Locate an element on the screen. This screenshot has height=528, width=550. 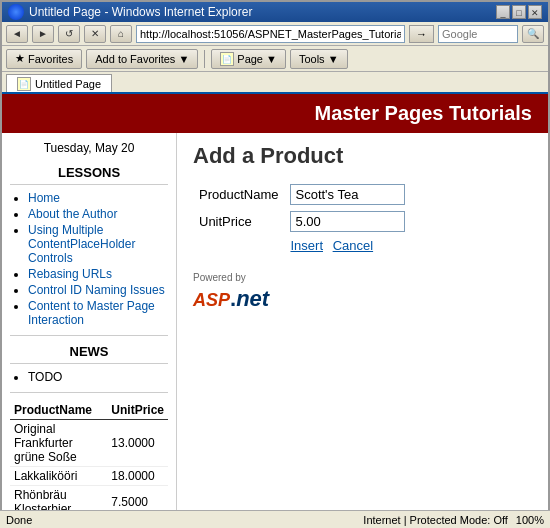
unit-price-label: UnitPrice is located at coordinates (238, 222).